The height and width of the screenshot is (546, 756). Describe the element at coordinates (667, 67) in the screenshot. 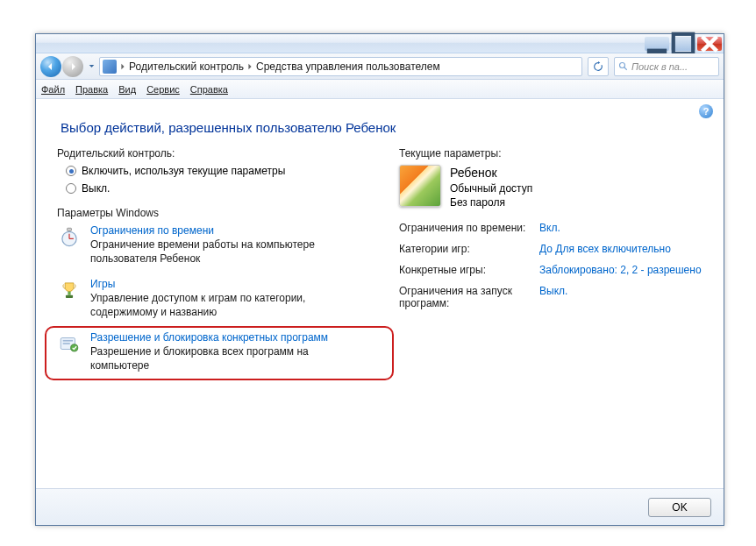

I see `search-input: Поиск в па...` at that location.